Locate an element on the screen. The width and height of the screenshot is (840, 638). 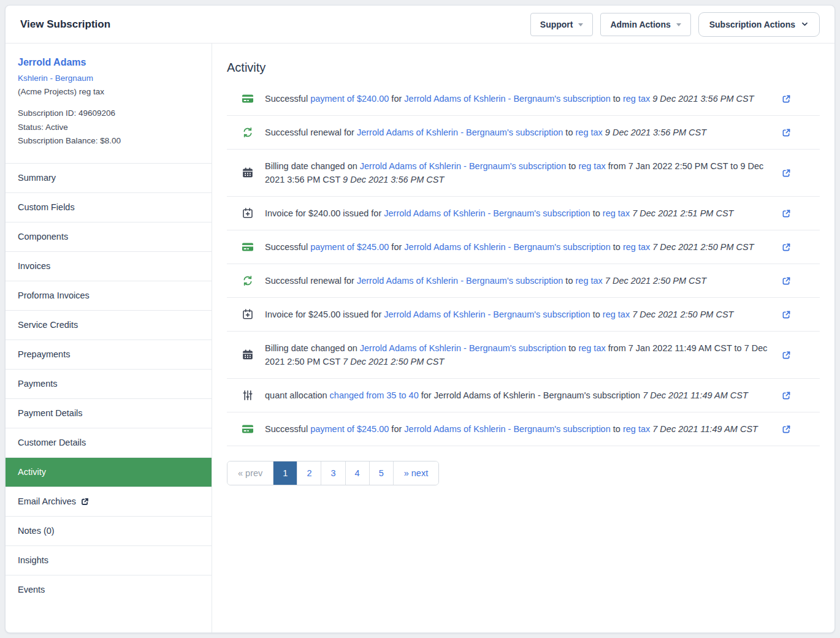
sidebar-item-label: Prepayments is located at coordinates (44, 354).